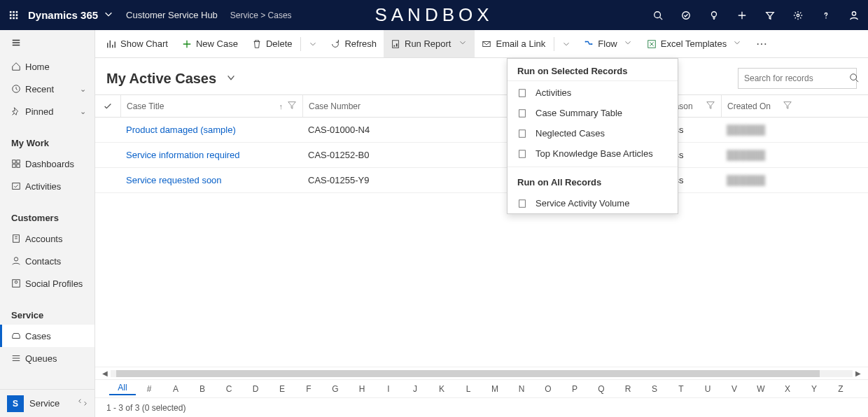  Describe the element at coordinates (734, 389) in the screenshot. I see `alpha-v: V` at that location.